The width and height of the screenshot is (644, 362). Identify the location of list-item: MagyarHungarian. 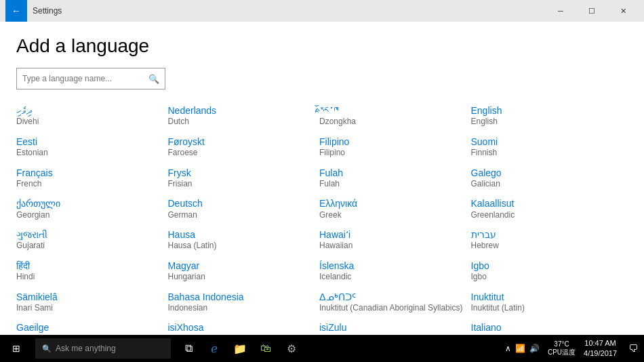
(244, 271).